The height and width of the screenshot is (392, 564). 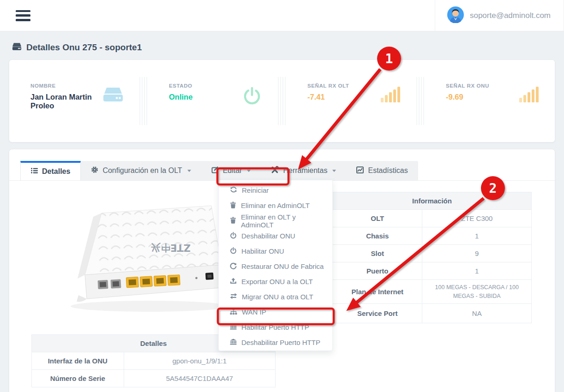 What do you see at coordinates (388, 171) in the screenshot?
I see `tab-label: Estadísticas` at bounding box center [388, 171].